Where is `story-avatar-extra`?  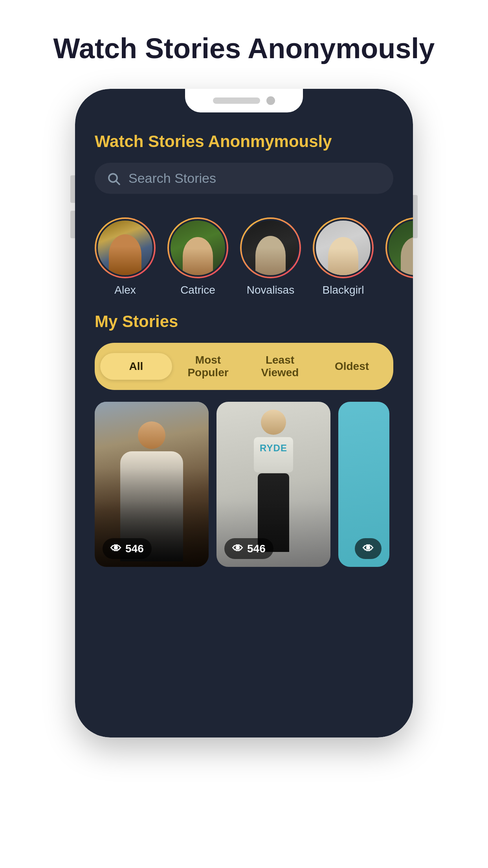 story-avatar-extra is located at coordinates (400, 248).